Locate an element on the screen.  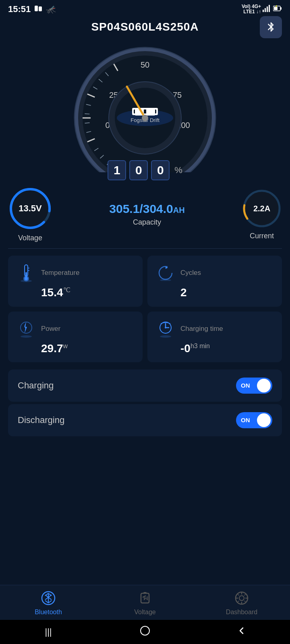
status-right: Vol) 4G+ LTE1 ↓↑ is located at coordinates (262, 9).